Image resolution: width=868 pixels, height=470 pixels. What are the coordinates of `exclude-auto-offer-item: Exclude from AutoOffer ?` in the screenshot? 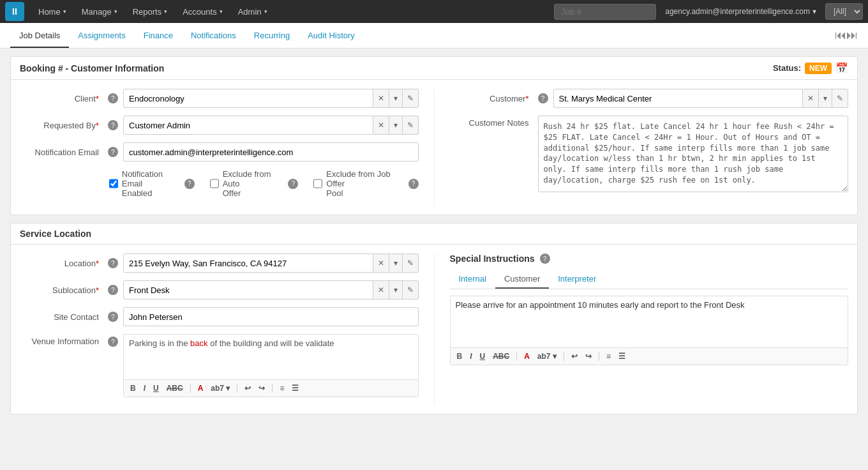 It's located at (254, 184).